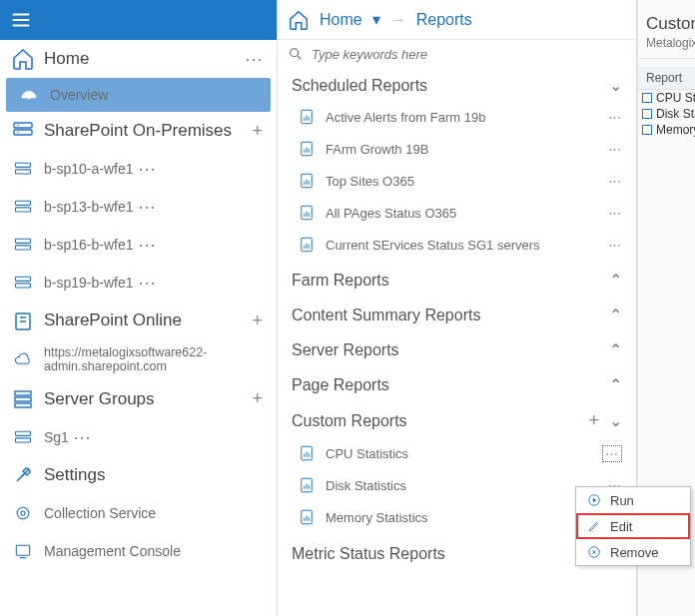  Describe the element at coordinates (633, 500) in the screenshot. I see `context-run: Run` at that location.